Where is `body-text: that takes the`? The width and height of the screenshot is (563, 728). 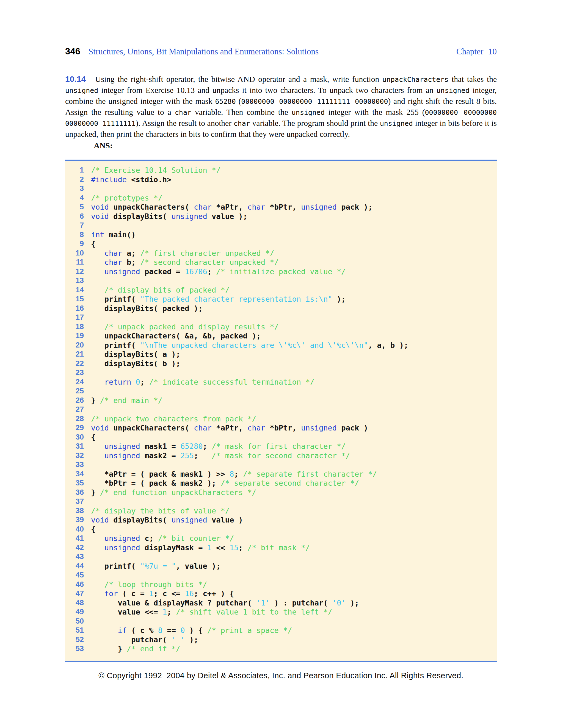
body-text: that takes the is located at coordinates (473, 79).